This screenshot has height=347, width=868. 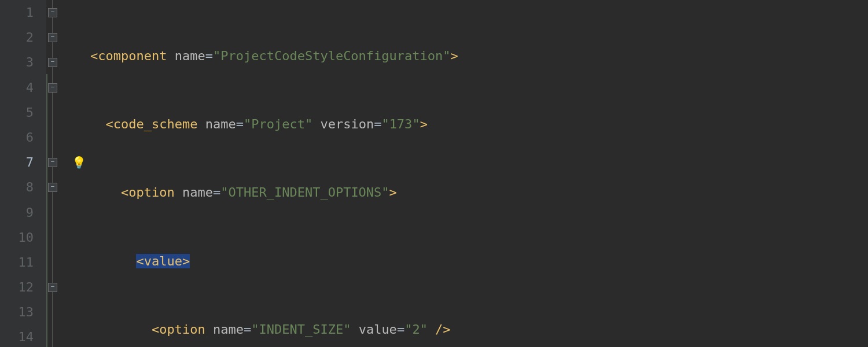 I want to click on line-number: 9, so click(x=23, y=213).